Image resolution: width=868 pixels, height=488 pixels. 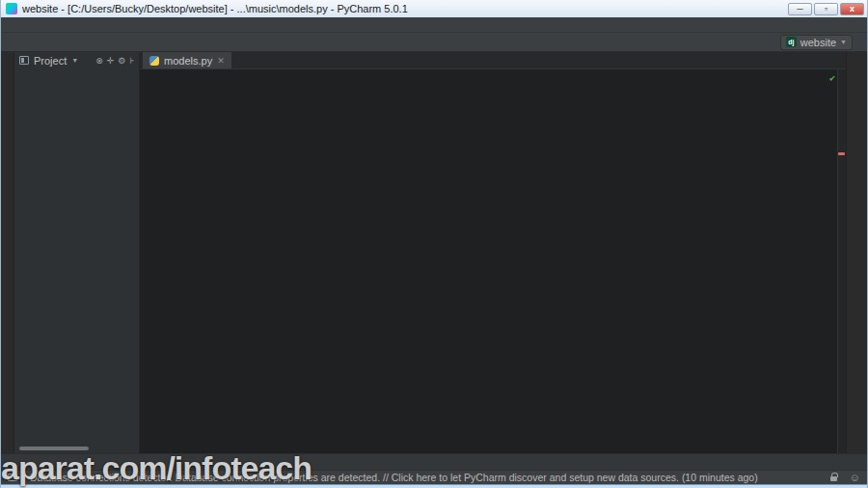 What do you see at coordinates (434, 9) in the screenshot?
I see `title-bar: website - [C:/Users/Bucky/Desktop/websit…` at bounding box center [434, 9].